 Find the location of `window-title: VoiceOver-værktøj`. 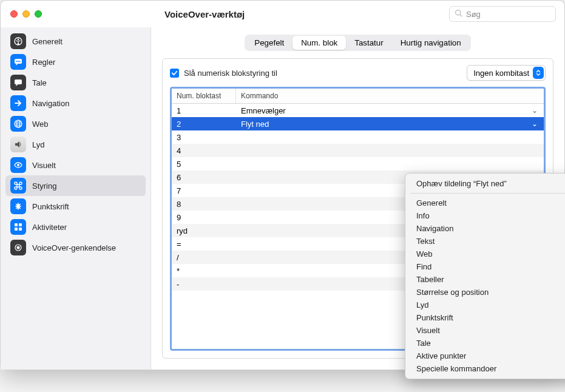

window-title: VoiceOver-værktøj is located at coordinates (205, 15).